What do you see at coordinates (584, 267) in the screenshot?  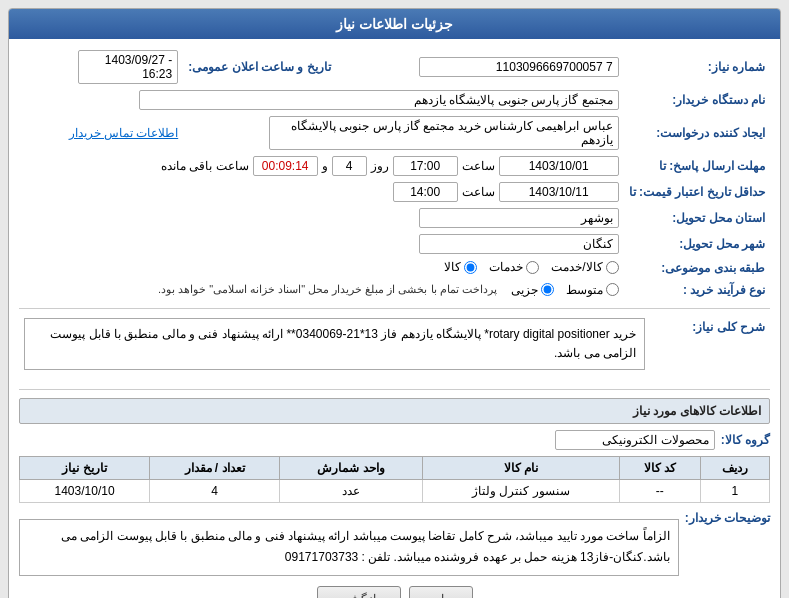 I see `radio-kala-khadamat: کالا/خدمت` at bounding box center [584, 267].